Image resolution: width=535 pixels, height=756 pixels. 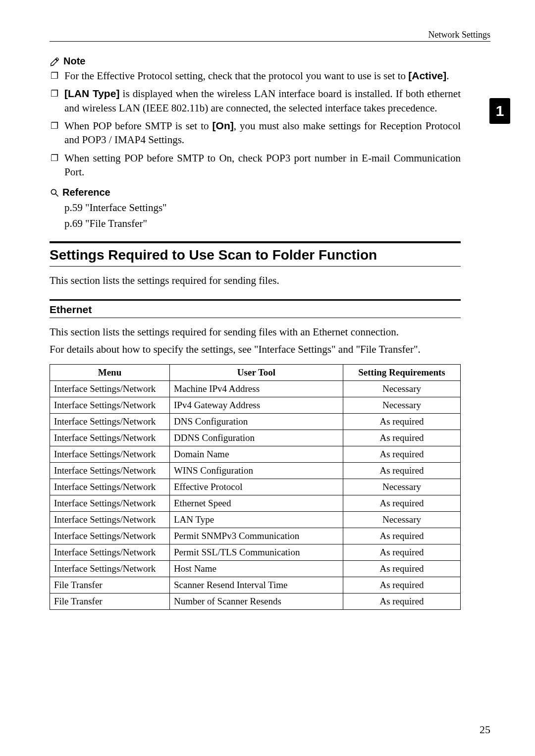 I want to click on table-row: Interface Settings/NetworkEffective Prot…, so click(x=256, y=486).